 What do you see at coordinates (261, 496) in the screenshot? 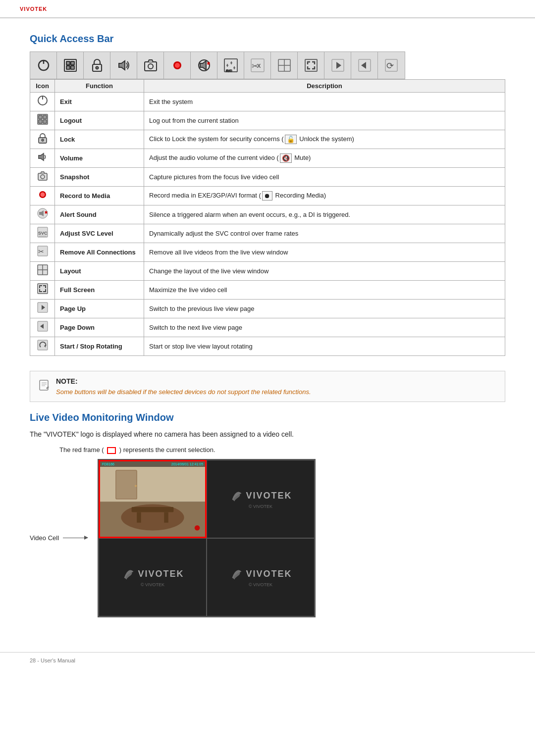
I see `vivotek-logo-top-right: VIVOTEK` at bounding box center [261, 496].